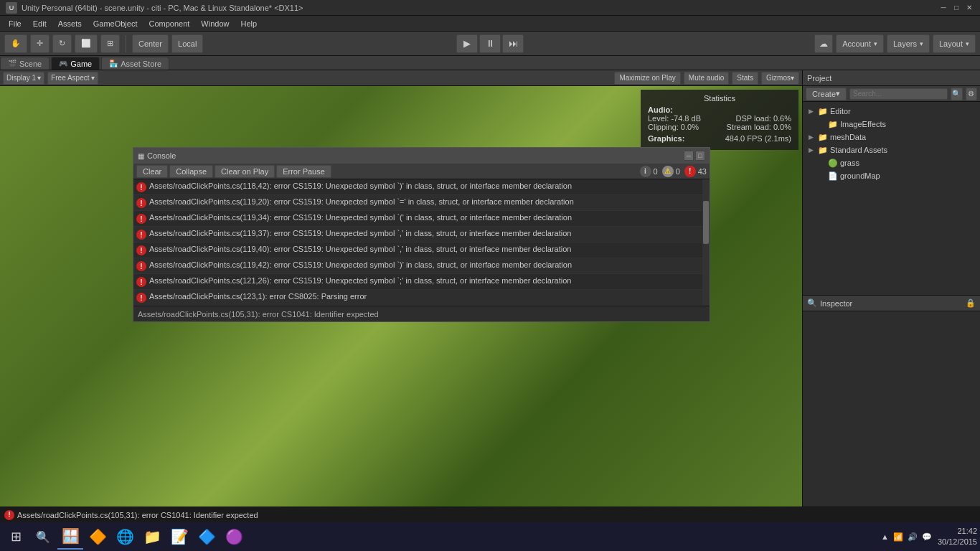 The height and width of the screenshot is (551, 980). I want to click on console-info-filter: i 0, so click(649, 171).